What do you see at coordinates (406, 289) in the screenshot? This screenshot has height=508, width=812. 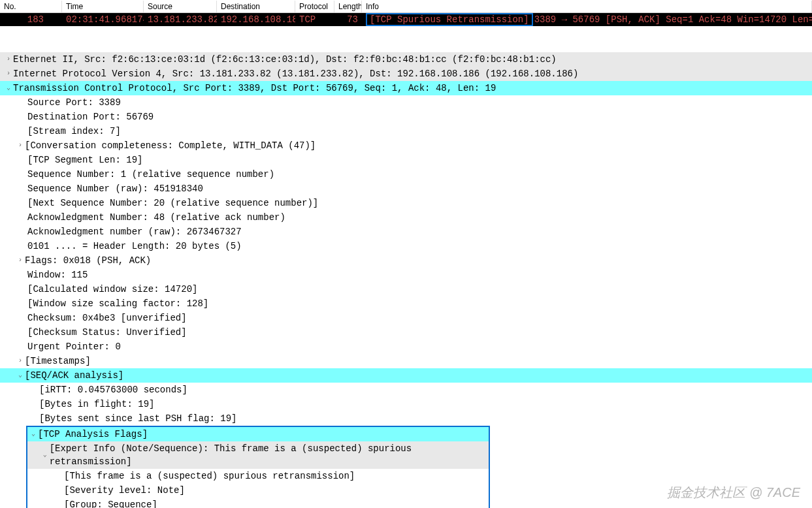 I see `tcp-calc-window: [Calculated window size: 14720]` at bounding box center [406, 289].